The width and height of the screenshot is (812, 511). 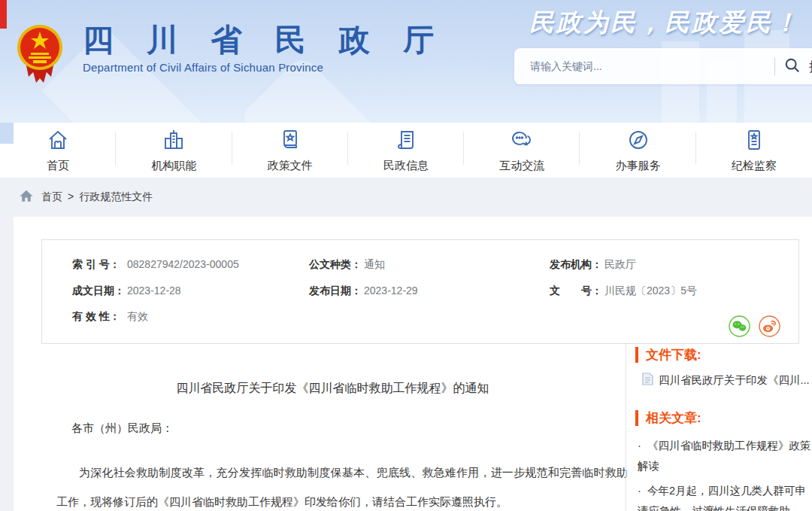 I want to click on nav-item-services: 办事服务, so click(x=638, y=151).